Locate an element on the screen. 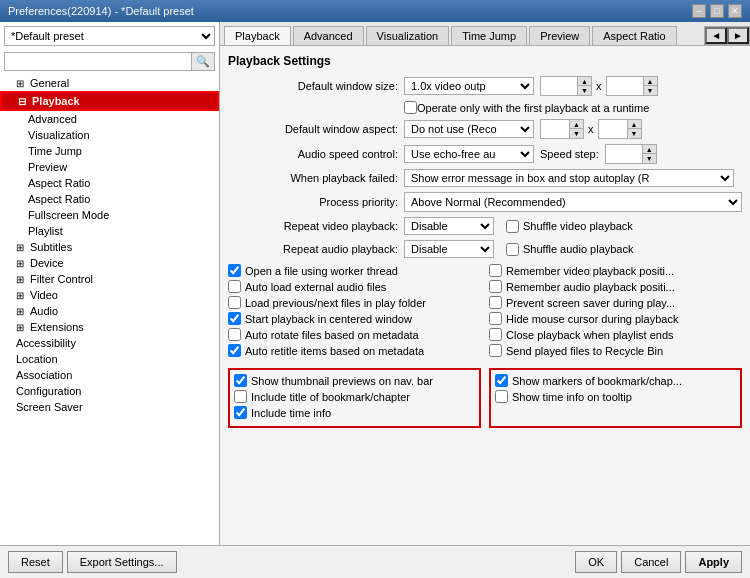 Image resolution: width=750 pixels, height=578 pixels. shuffle-video-checkbox is located at coordinates (512, 226).